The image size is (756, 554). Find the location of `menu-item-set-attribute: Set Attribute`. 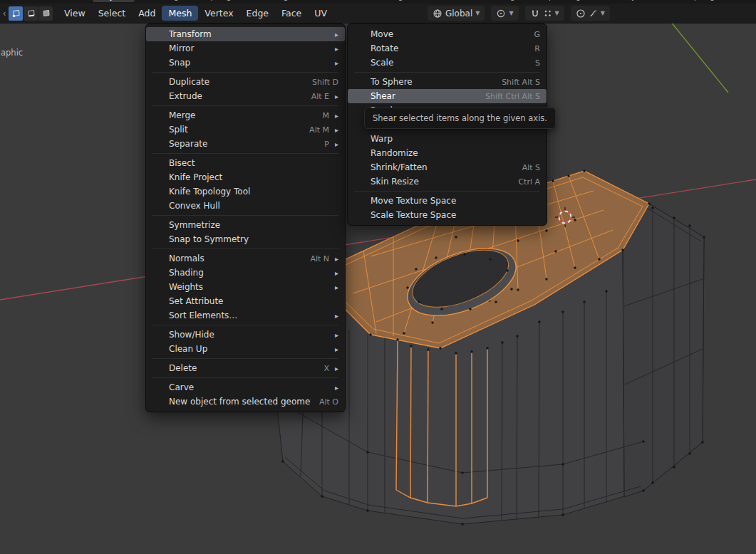

menu-item-set-attribute: Set Attribute is located at coordinates (245, 301).